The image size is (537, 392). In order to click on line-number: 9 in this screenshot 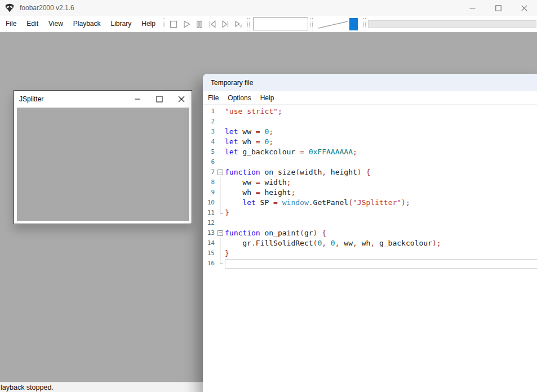, I will do `click(210, 193)`.